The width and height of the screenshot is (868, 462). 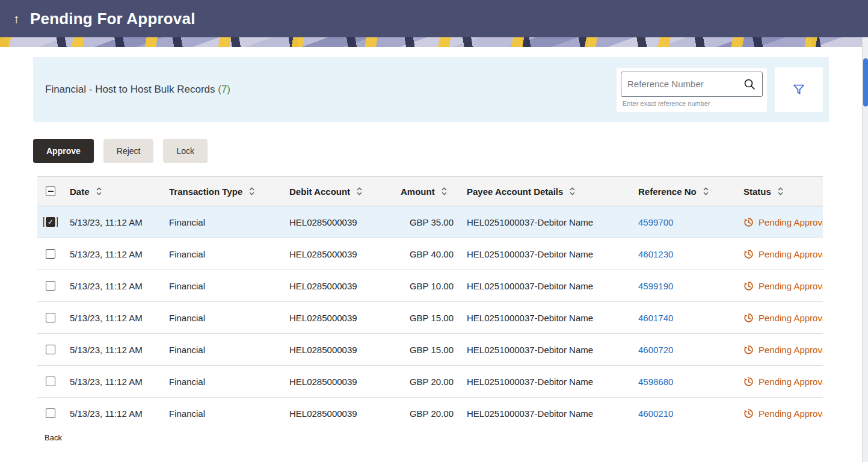 What do you see at coordinates (656, 223) in the screenshot?
I see `reference-number-link: 4599700` at bounding box center [656, 223].